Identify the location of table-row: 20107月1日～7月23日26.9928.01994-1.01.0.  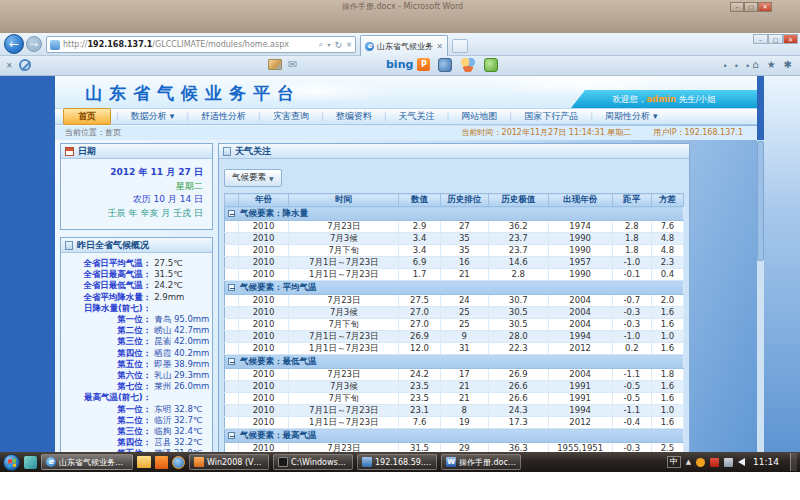
(454, 337).